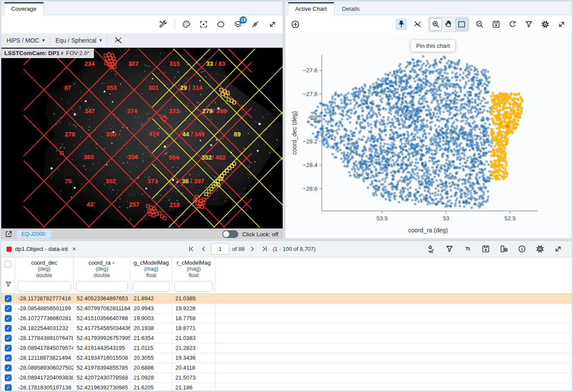 This screenshot has width=573, height=392. Describe the element at coordinates (102, 338) in the screenshot. I see `cell-coord_ra: 52.417939926757995` at that location.